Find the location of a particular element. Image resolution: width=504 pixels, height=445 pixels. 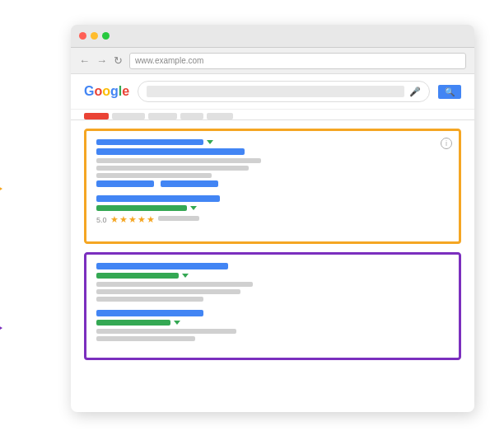

address-field: www.example.com is located at coordinates (298, 61).